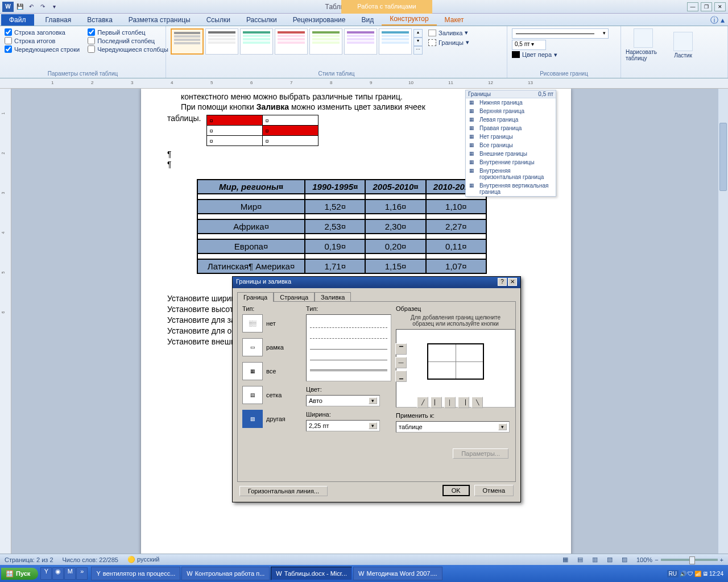  Describe the element at coordinates (128, 41) in the screenshot. I see `check-last-col: Последний столбец` at that location.